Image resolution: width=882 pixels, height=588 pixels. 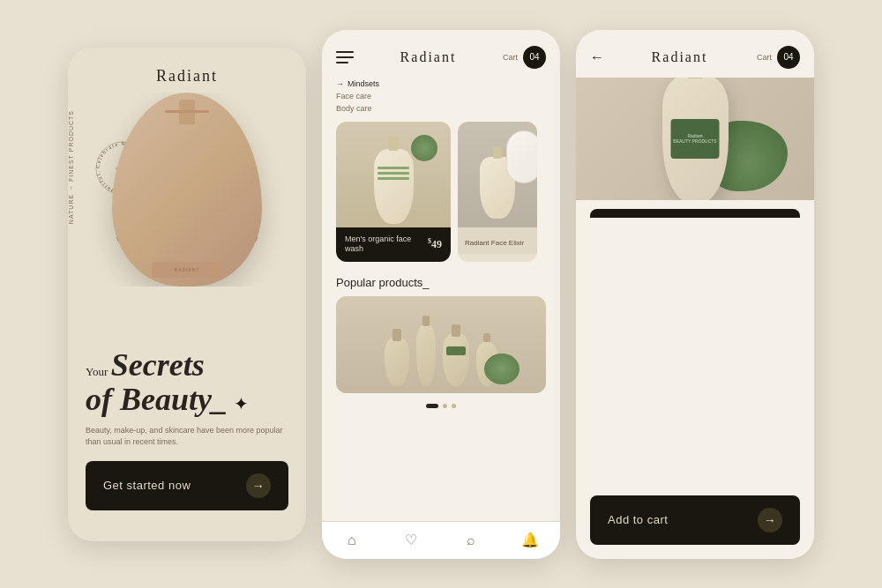 I want to click on screen3-brand: Radiant, so click(x=680, y=57).